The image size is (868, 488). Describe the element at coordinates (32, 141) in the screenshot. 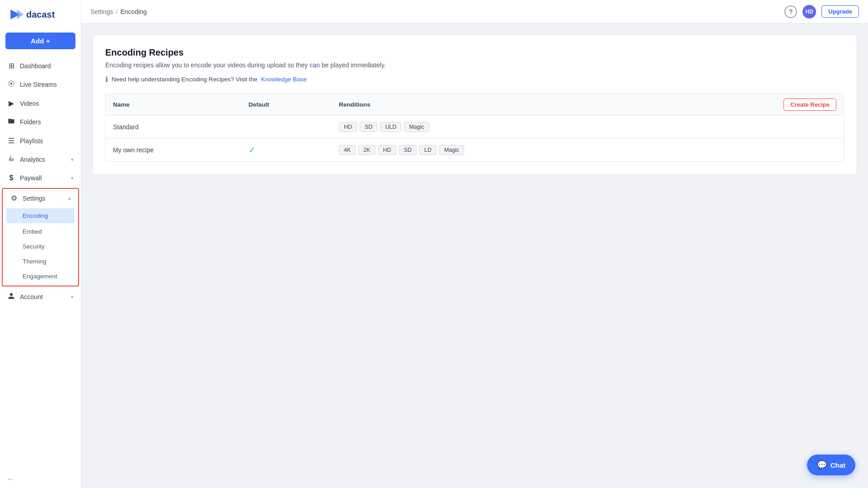

I see `sidebar-item-label: Playlists` at that location.